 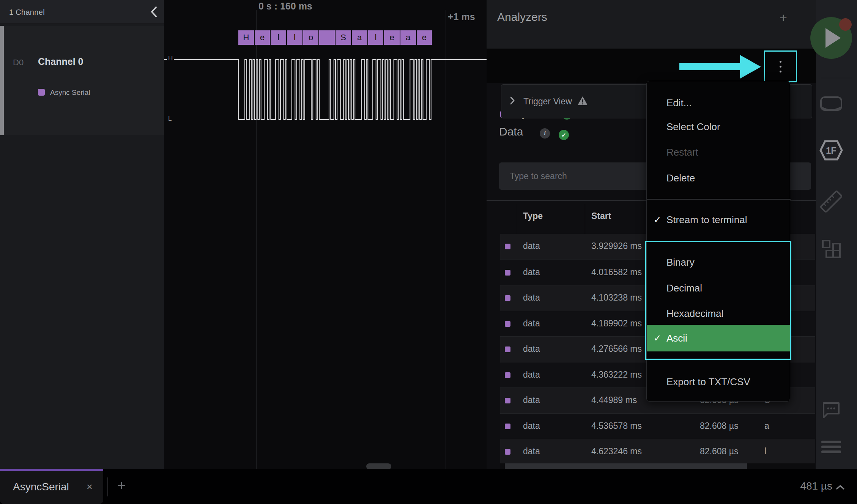 I want to click on tab-asyncserial: AsyncSerial ×, so click(x=52, y=487).